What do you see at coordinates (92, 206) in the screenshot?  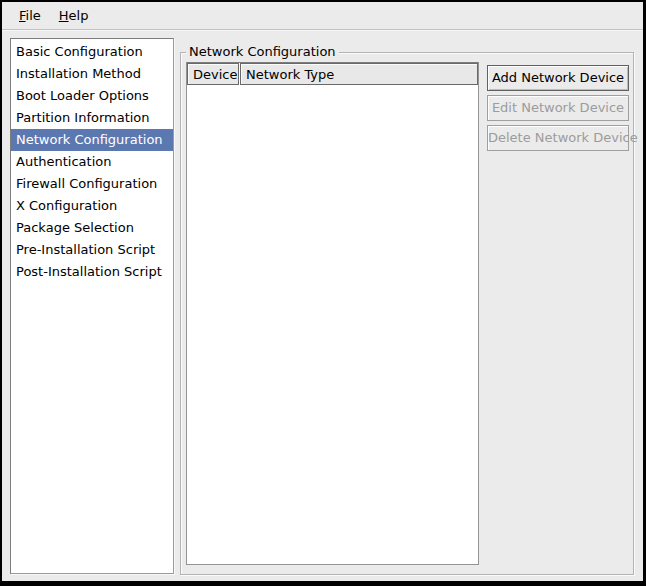 I see `sidebar-item-x-configuration: X Configuration` at bounding box center [92, 206].